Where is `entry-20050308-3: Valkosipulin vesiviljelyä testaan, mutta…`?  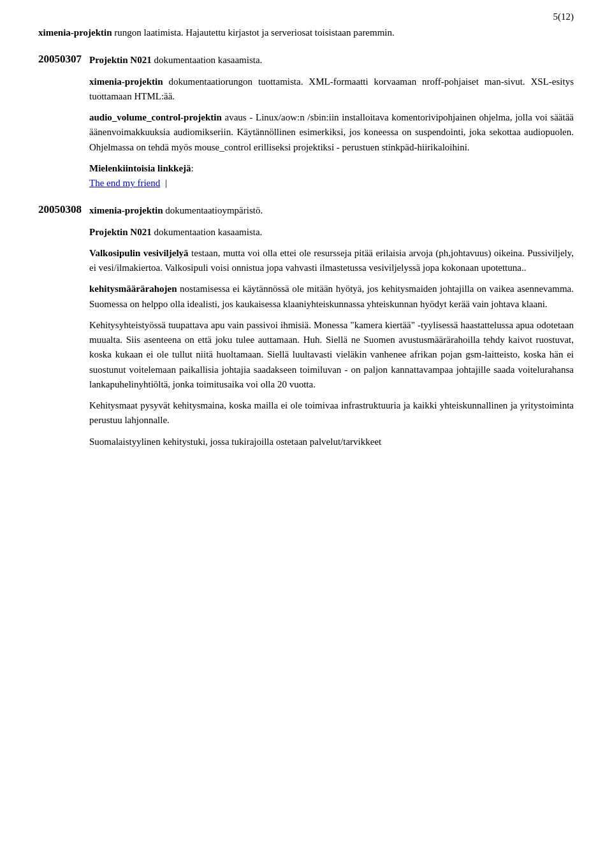 entry-20050308-3: Valkosipulin vesiviljelyä testaan, mutta… is located at coordinates (332, 261).